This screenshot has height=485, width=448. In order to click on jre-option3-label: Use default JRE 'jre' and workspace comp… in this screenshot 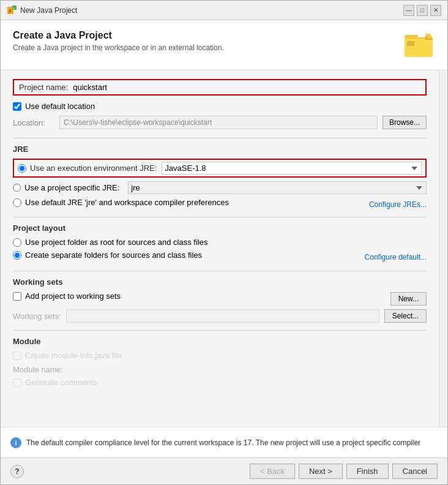, I will do `click(127, 202)`.